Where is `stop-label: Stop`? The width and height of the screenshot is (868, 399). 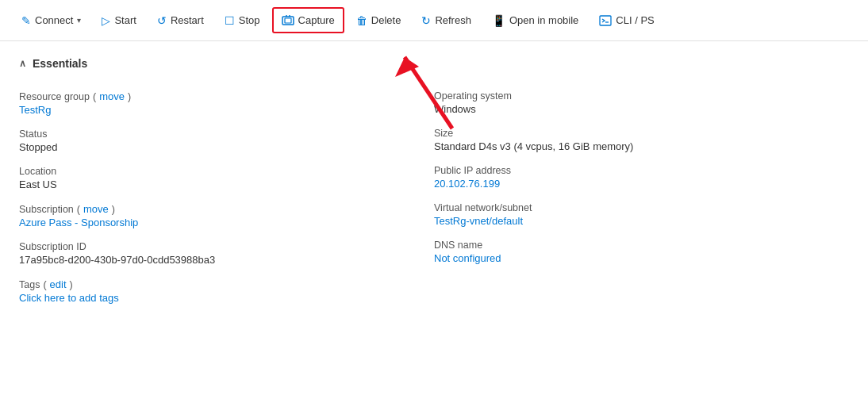 stop-label: Stop is located at coordinates (249, 21).